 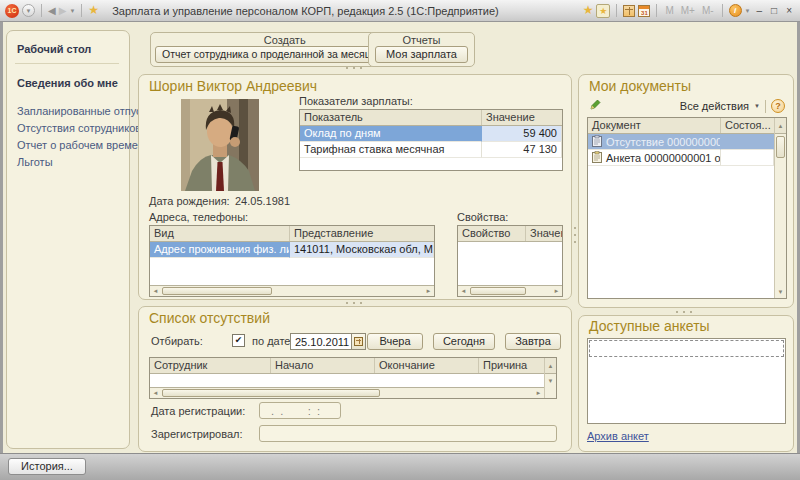 What do you see at coordinates (54, 49) in the screenshot?
I see `sidebar-item-desktop: Рабочий стол` at bounding box center [54, 49].